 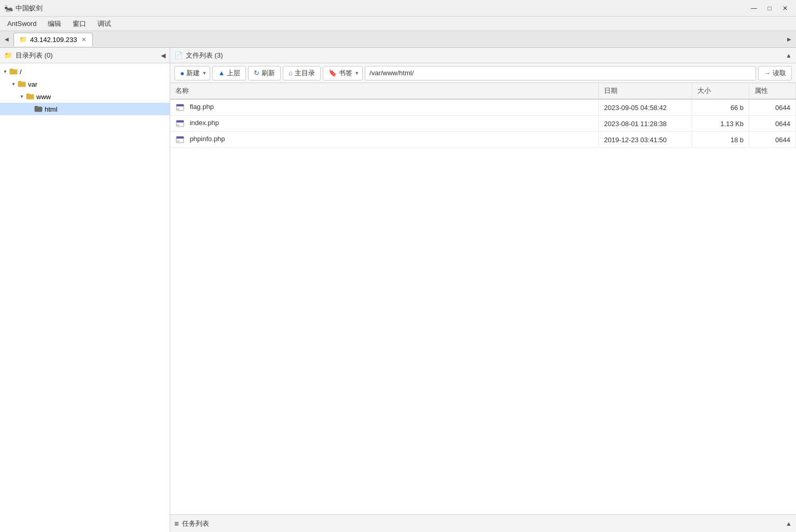 What do you see at coordinates (357, 73) in the screenshot?
I see `bookmark-arrow-icon: ▼` at bounding box center [357, 73].